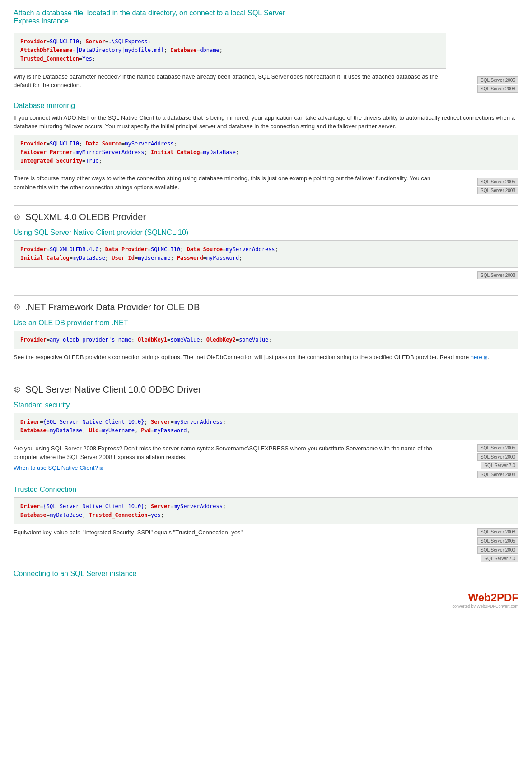  What do you see at coordinates (230, 545) in the screenshot?
I see `odbc-trusted-left: Equivalent key-value pair: "Integrated S…` at bounding box center [230, 545].